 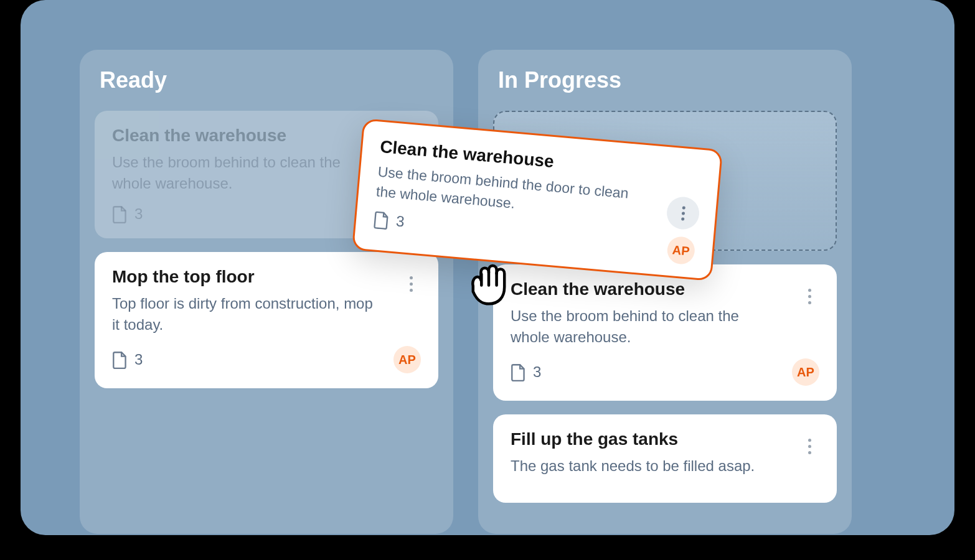 What do you see at coordinates (665, 439) in the screenshot?
I see `card-title: Fill up the gas tanks` at bounding box center [665, 439].